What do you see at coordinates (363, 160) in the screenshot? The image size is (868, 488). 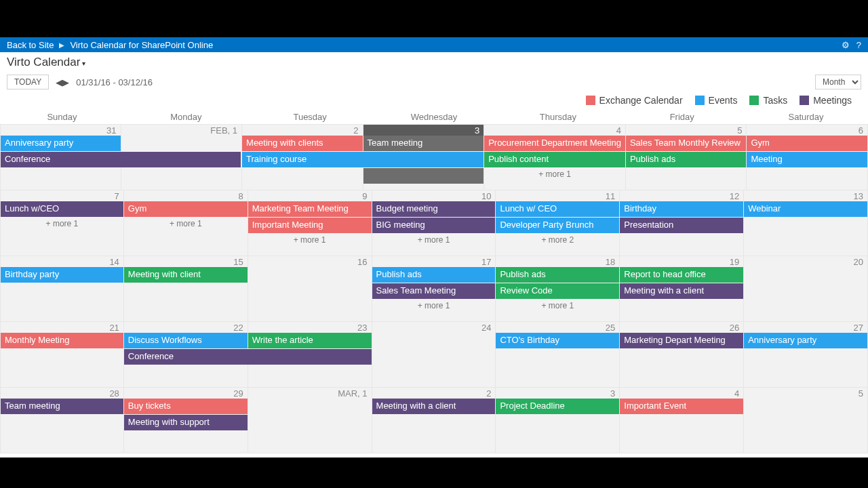 I see `event: Training course` at bounding box center [363, 160].